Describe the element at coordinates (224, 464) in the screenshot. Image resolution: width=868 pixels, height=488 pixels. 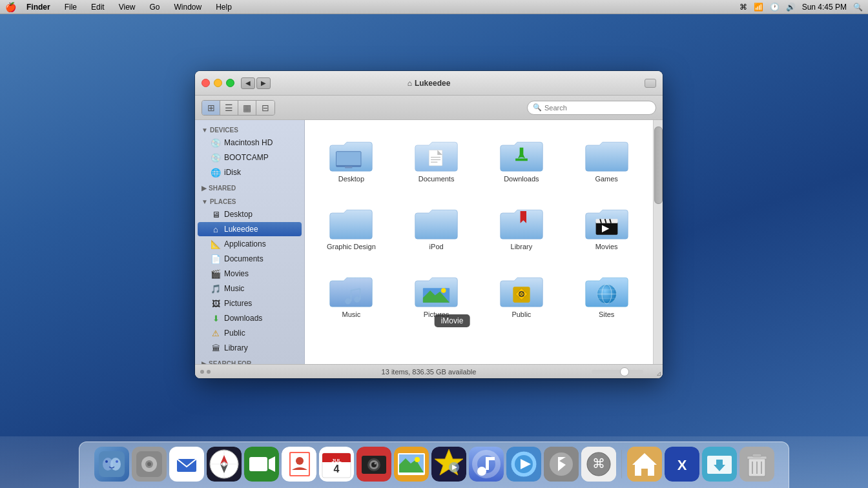
I see `dock-safari` at that location.